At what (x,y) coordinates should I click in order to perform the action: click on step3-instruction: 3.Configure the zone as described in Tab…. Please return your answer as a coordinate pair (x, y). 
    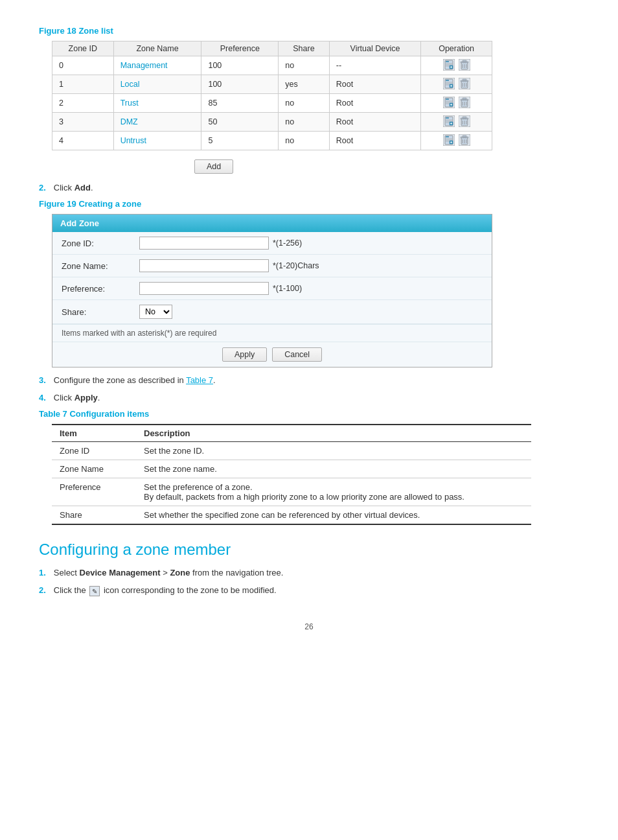
    Looking at the image, I should click on (309, 380).